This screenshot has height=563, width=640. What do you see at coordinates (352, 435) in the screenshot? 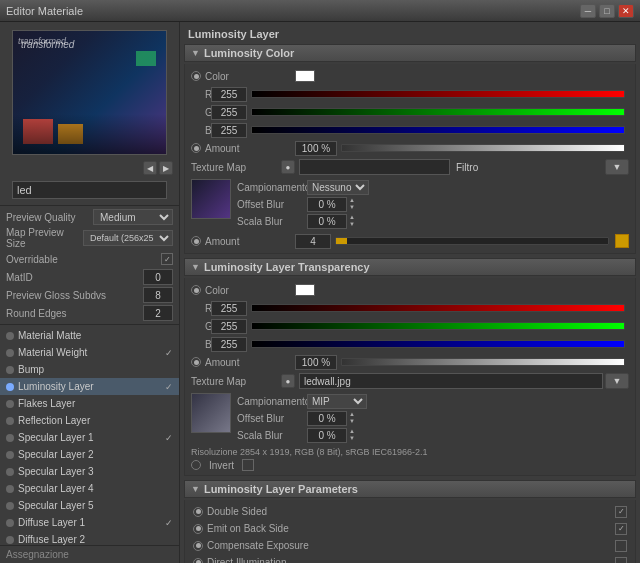
I see `scala-blur-stepper-2: ▲▼` at bounding box center [352, 435].